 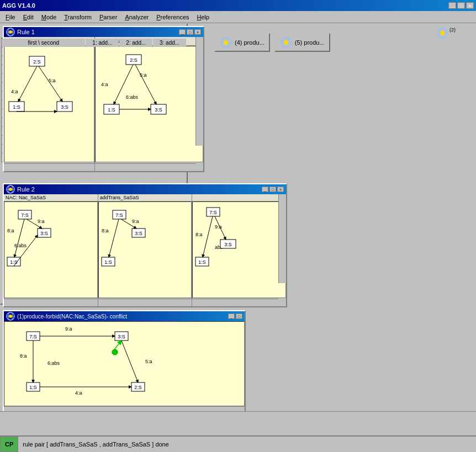 What do you see at coordinates (172, 17) in the screenshot?
I see `menu-preferences: Preferences` at bounding box center [172, 17].